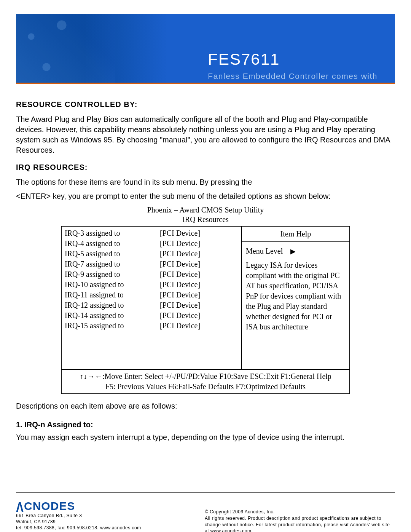 The image size is (411, 532). I want to click on product-code: FES7611, so click(293, 59).